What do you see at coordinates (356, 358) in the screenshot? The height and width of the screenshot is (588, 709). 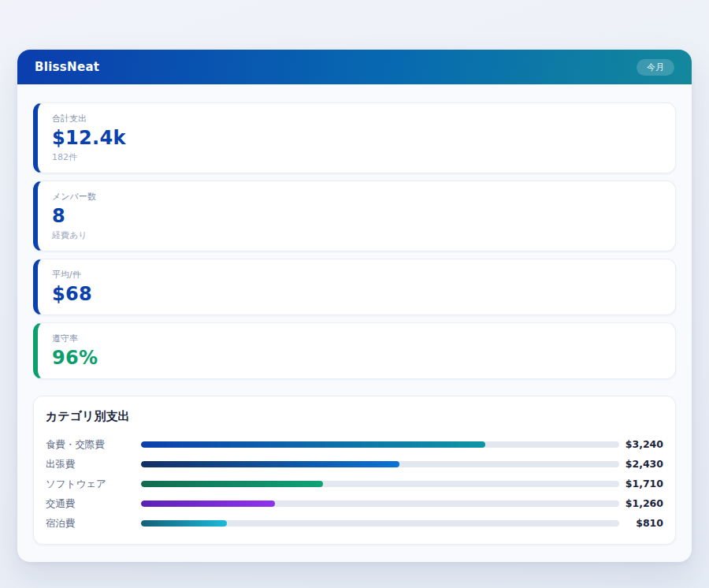 I see `stat-value: 96%` at bounding box center [356, 358].